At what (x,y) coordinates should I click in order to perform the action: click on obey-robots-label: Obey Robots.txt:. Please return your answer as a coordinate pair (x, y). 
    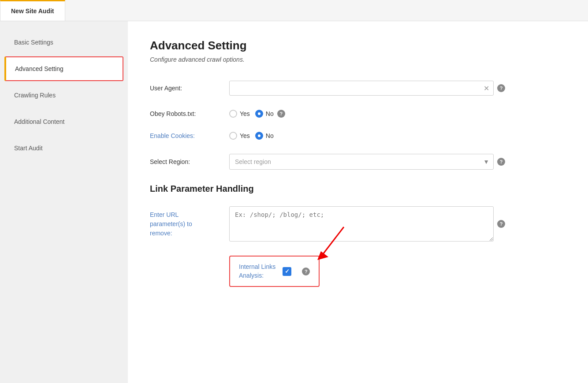
    Looking at the image, I should click on (190, 114).